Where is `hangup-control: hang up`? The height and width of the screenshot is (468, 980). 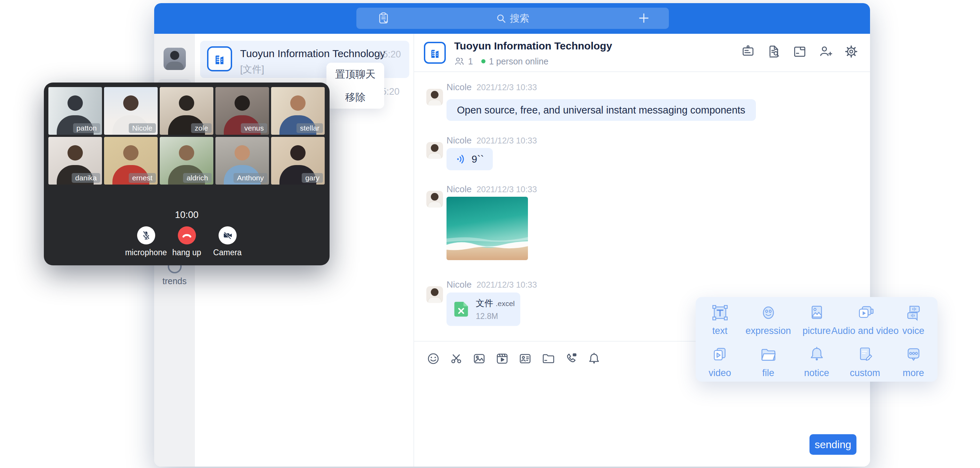 hangup-control: hang up is located at coordinates (186, 242).